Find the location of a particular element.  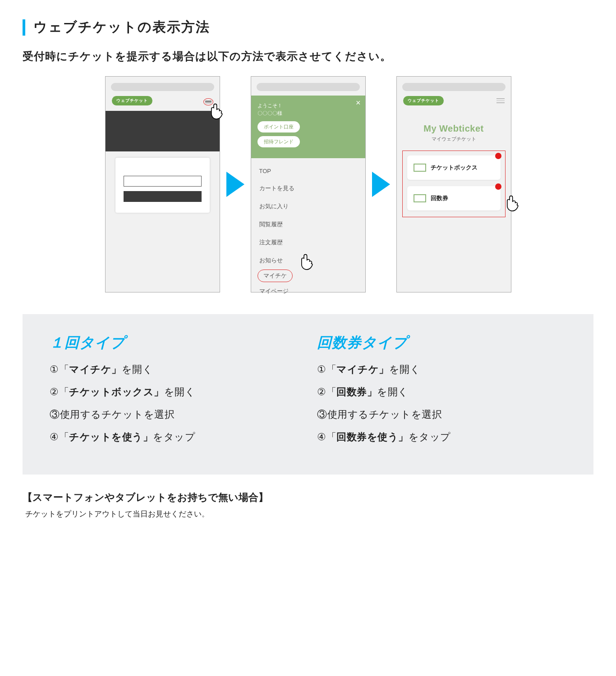

single-use-column: １回タイプ ①「マイチケ」を開く ②「チケットボックス」を開く ③使用するチケッ… is located at coordinates (174, 393).